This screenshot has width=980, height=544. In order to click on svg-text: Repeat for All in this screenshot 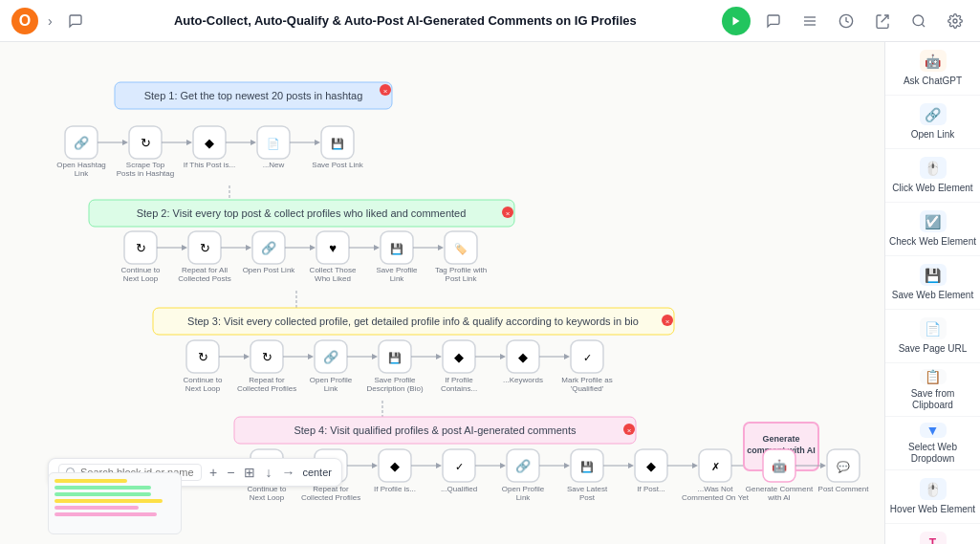, I will do `click(205, 270)`.